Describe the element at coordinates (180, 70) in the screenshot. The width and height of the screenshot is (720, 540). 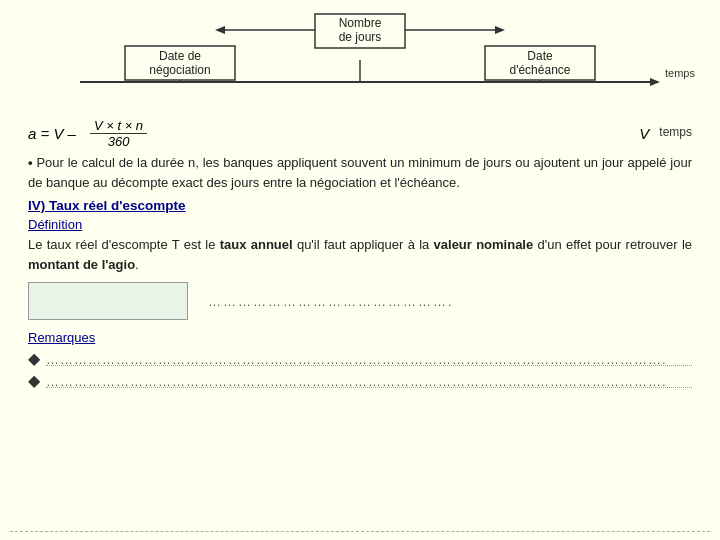
I see `svg-text: négociation` at that location.